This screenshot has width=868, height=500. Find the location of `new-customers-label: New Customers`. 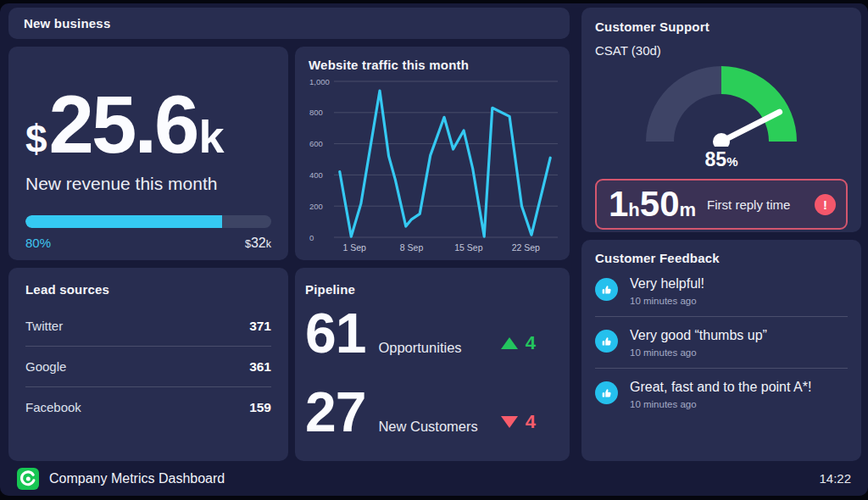

new-customers-label: New Customers is located at coordinates (427, 427).